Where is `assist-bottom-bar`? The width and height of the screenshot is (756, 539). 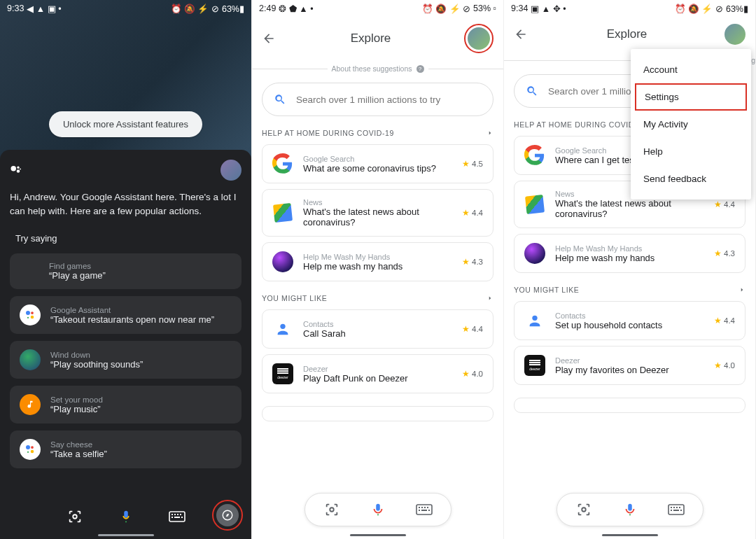
assist-bottom-bar is located at coordinates (630, 510).